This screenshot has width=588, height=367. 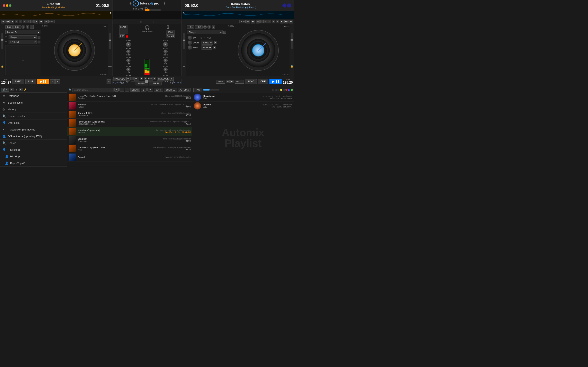 I want to click on track-row-6: Bang Boy Brakeman N To The G's (2015) | …, so click(x=130, y=140).